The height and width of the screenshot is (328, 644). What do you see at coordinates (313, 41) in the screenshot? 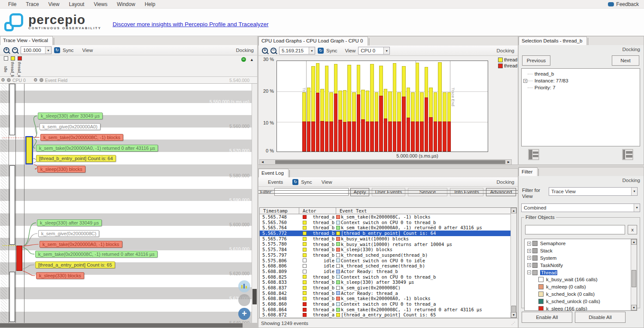
I see `tab-cpu-load-graphs: CPU Load Graphs - CPU Load Graph - CPU 0` at bounding box center [313, 41].